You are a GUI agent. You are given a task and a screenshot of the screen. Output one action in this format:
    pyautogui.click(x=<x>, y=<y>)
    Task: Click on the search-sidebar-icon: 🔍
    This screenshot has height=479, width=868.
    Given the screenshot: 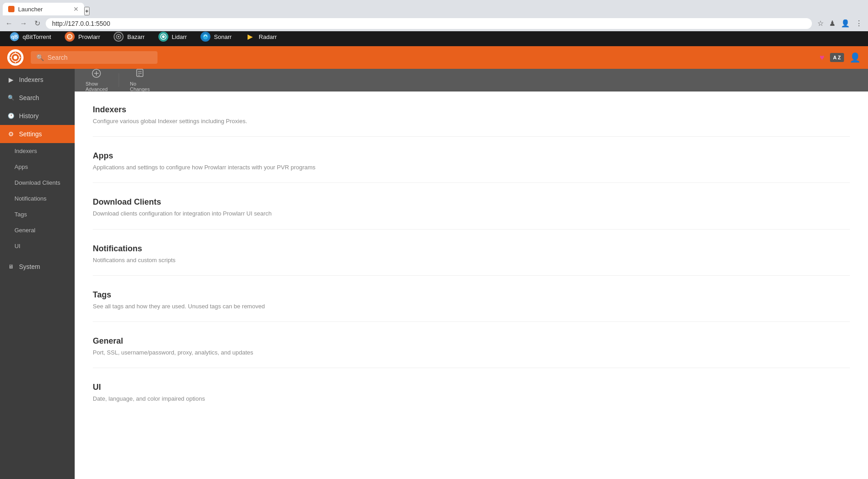 What is the action you would take?
    pyautogui.click(x=11, y=98)
    